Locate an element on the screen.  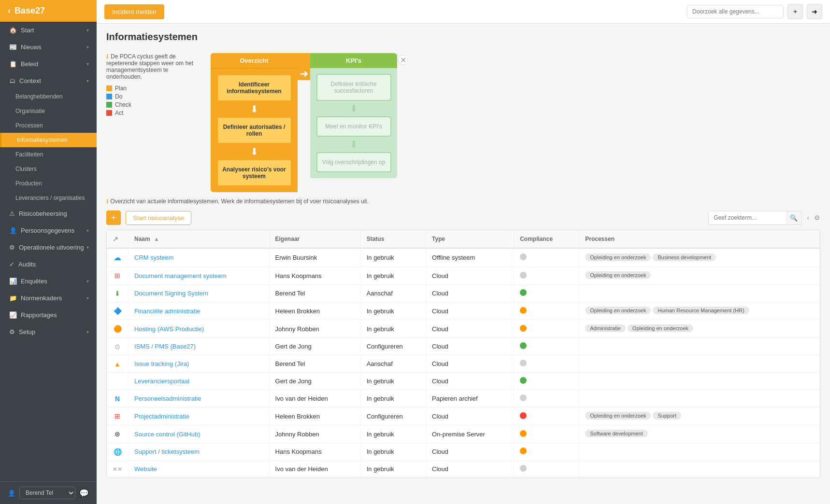
add-global-button: ＋ is located at coordinates (795, 12).